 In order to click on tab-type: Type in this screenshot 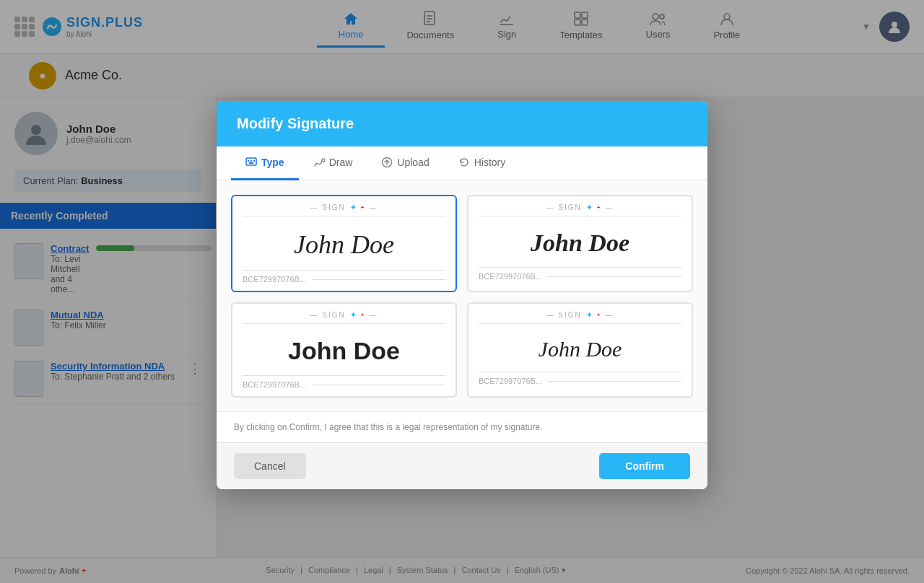, I will do `click(265, 163)`.